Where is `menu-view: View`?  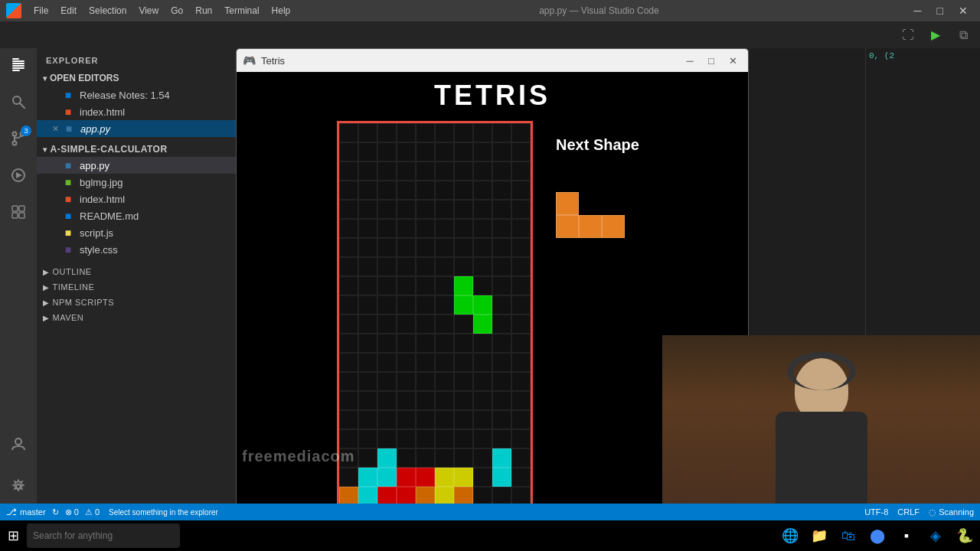
menu-view: View is located at coordinates (149, 11).